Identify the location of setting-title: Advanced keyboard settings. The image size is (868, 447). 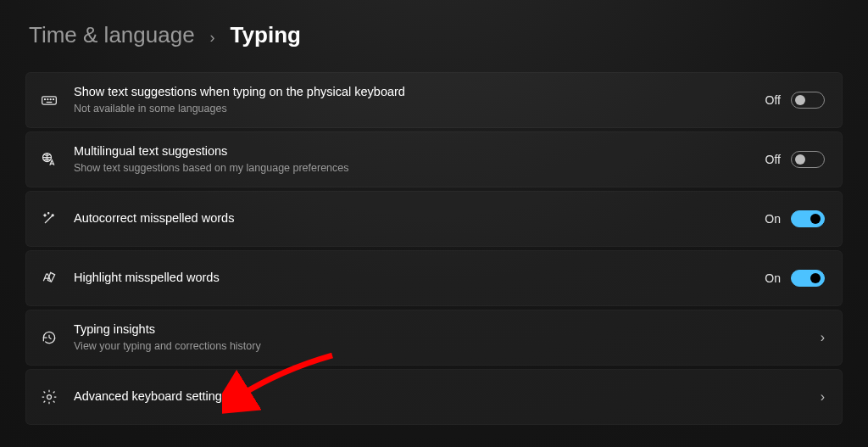
(448, 397).